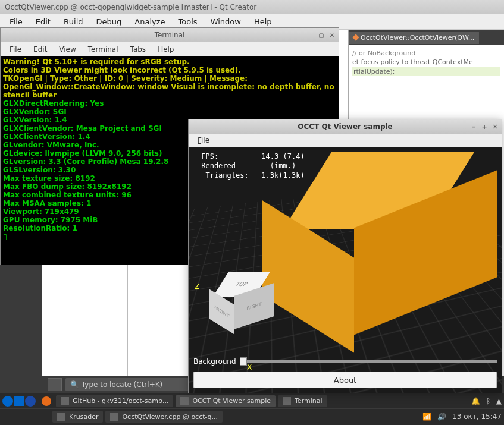 The height and width of the screenshot is (425, 504). Describe the element at coordinates (170, 35) in the screenshot. I see `terminal-title: Terminal` at that location.